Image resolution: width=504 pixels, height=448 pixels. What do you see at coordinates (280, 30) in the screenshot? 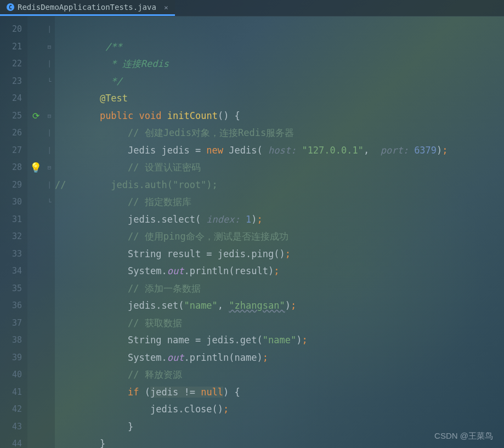
I see `code-line` at bounding box center [280, 30].